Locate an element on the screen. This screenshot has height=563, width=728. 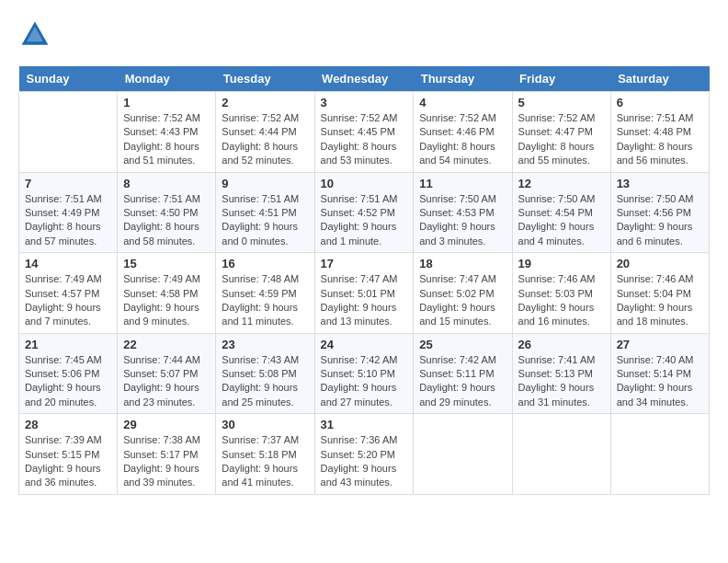
day-number: 14 is located at coordinates (68, 263).